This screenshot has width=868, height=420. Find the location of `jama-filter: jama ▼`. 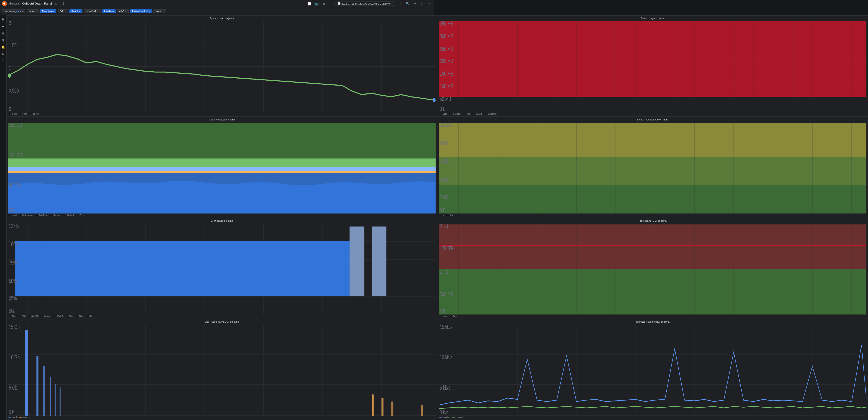

jama-filter: jama ▼ is located at coordinates (33, 11).